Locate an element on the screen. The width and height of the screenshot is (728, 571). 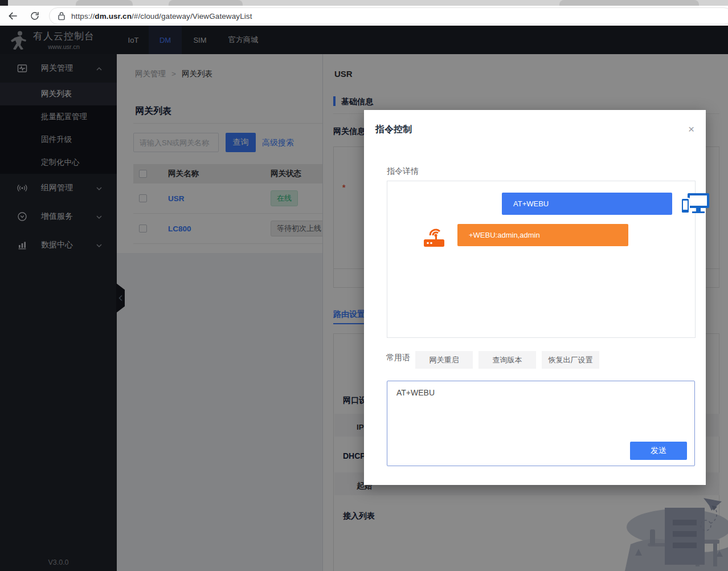
quick-button-restart: 网关重启 is located at coordinates (444, 360).